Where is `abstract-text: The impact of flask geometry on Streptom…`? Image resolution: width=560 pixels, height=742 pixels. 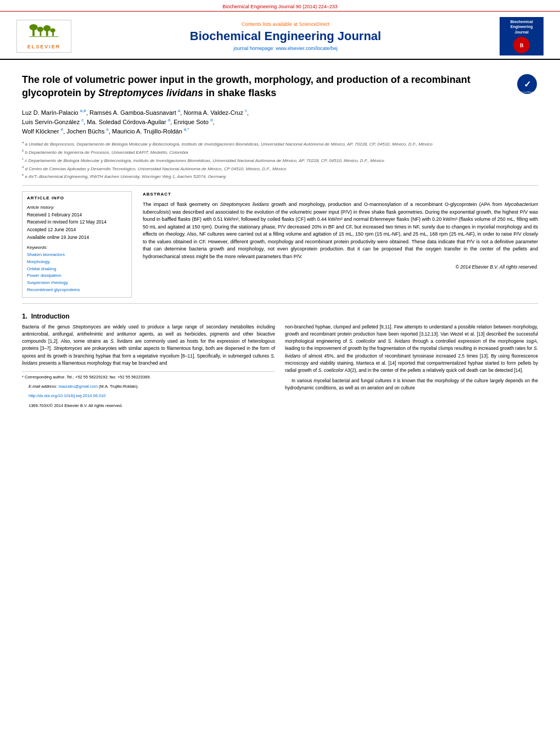 abstract-text: The impact of flask geometry on Streptom… is located at coordinates (340, 231).